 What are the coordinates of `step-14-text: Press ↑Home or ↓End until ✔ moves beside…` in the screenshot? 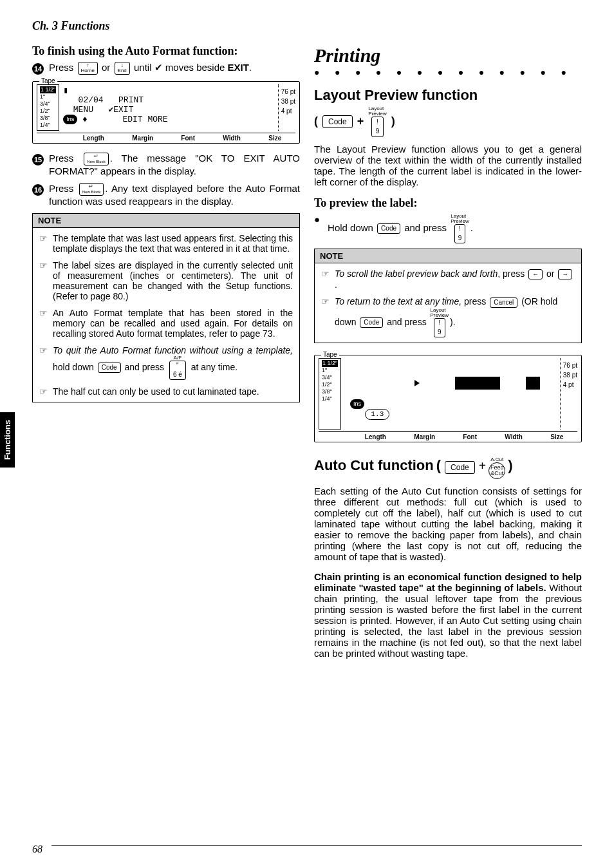 It's located at (151, 68).